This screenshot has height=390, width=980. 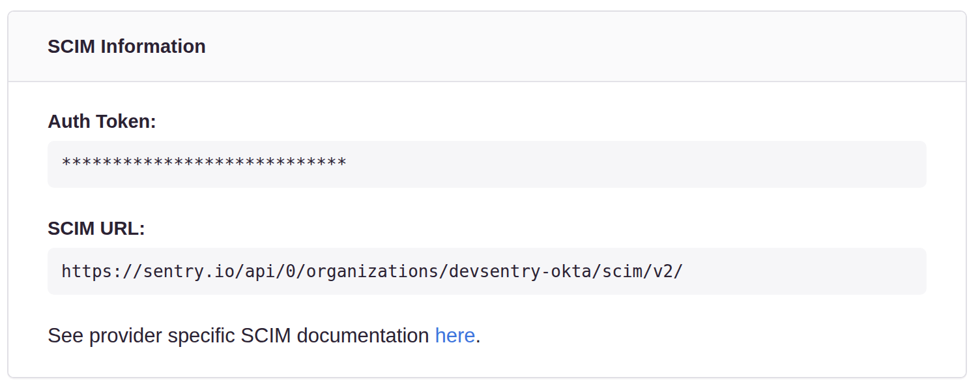 What do you see at coordinates (487, 271) in the screenshot?
I see `scim-url-value: https://sentry.io/api/0/organizations/de…` at bounding box center [487, 271].